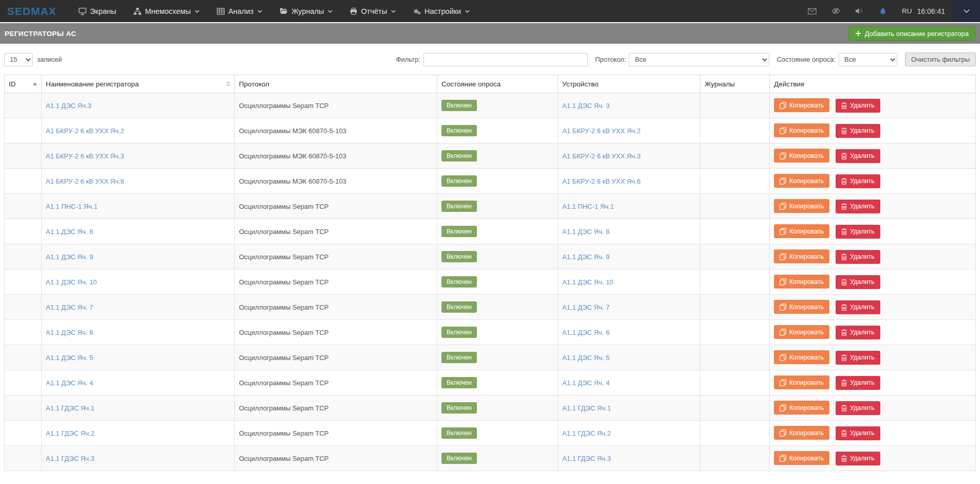 The width and height of the screenshot is (980, 484). I want to click on registrar-name-link: А1.1 ДЭС Яч. 8, so click(138, 231).